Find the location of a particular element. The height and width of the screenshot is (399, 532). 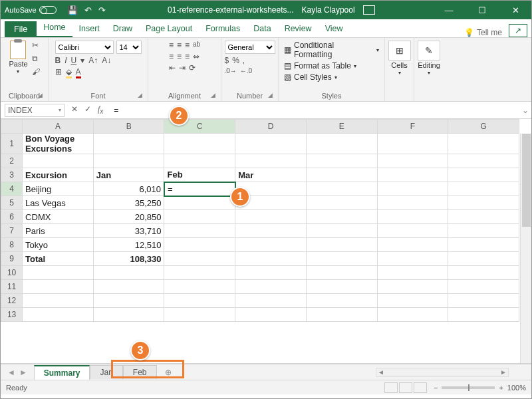

cell-styles-button: ▧Cell Styles▾ is located at coordinates (331, 77).